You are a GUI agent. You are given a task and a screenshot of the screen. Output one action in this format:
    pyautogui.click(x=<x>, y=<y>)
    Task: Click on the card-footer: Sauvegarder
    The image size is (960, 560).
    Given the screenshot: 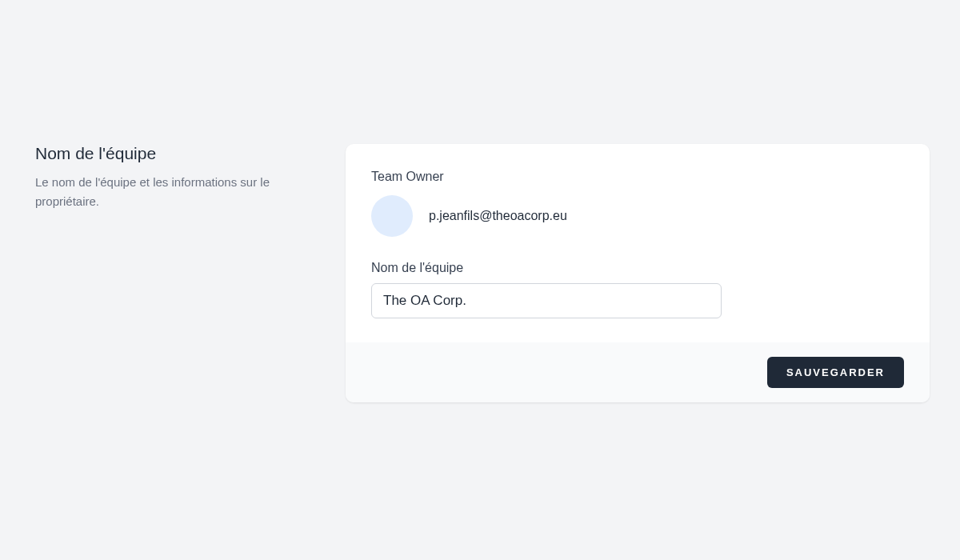 What is the action you would take?
    pyautogui.click(x=638, y=373)
    